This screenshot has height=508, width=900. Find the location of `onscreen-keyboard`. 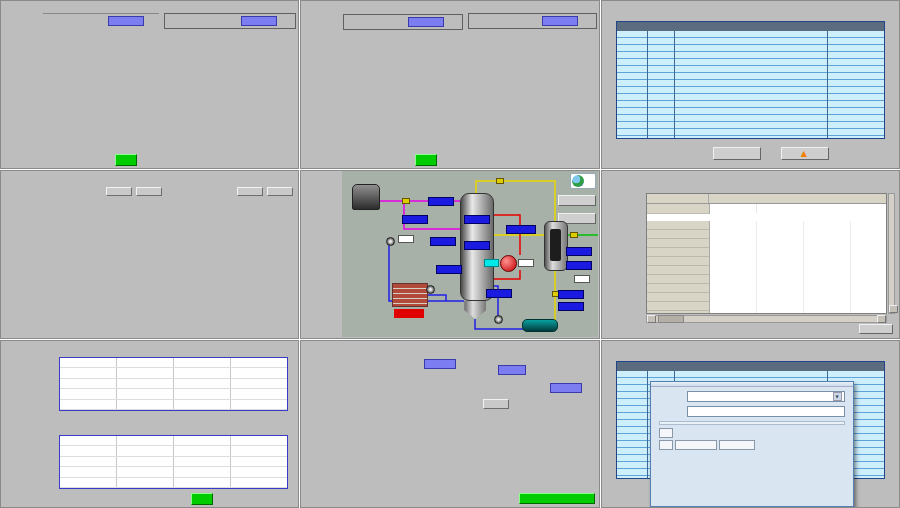

onscreen-keyboard is located at coordinates (752, 438).